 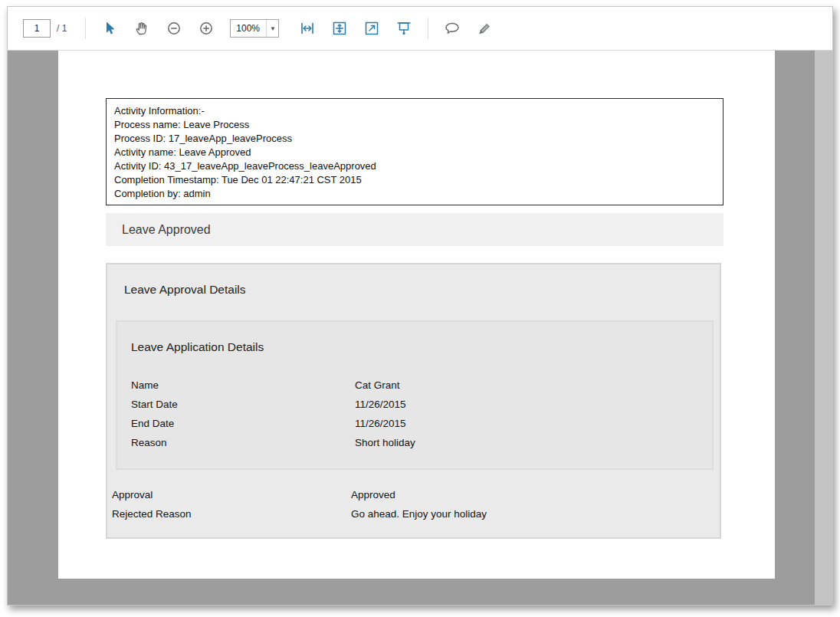 What do you see at coordinates (243, 405) in the screenshot?
I see `field-label: Start Date` at bounding box center [243, 405].